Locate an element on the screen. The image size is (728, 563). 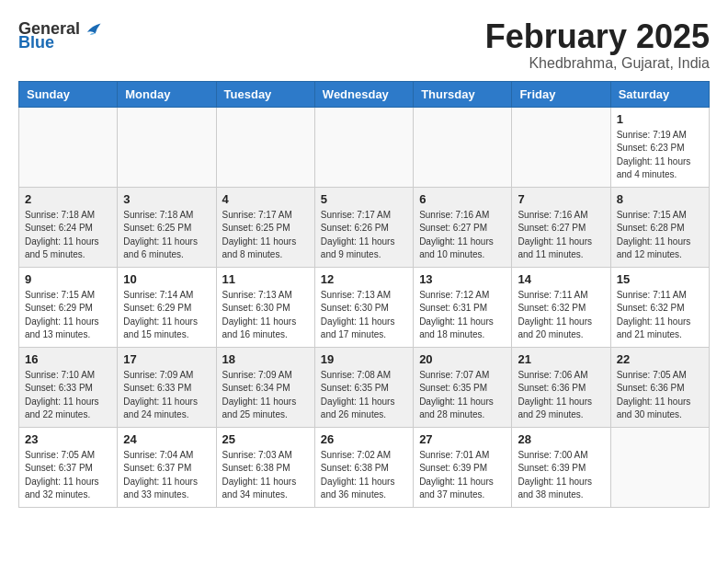
day-number: 28 is located at coordinates (561, 440).